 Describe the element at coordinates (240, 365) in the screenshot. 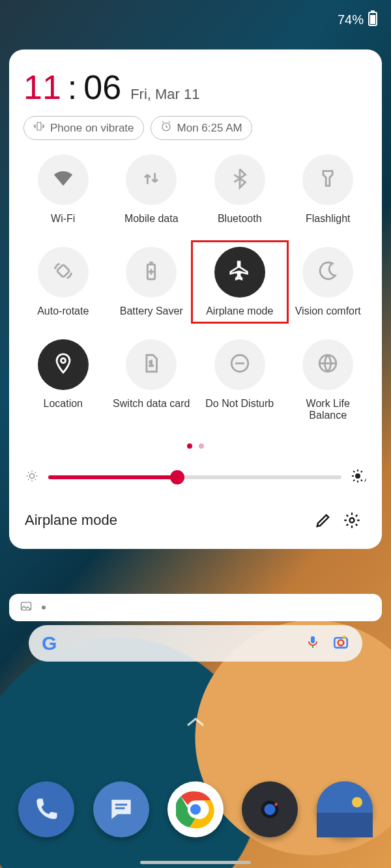

I see `dnd-icon` at that location.